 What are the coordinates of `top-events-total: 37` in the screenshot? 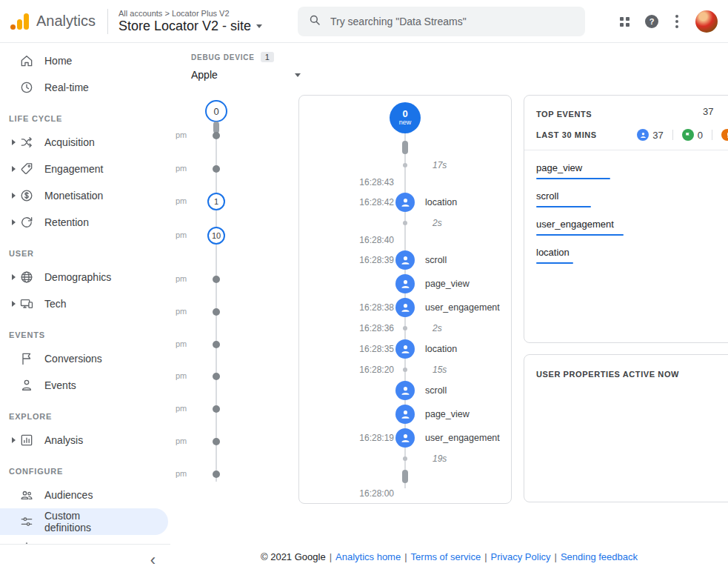 It's located at (708, 111).